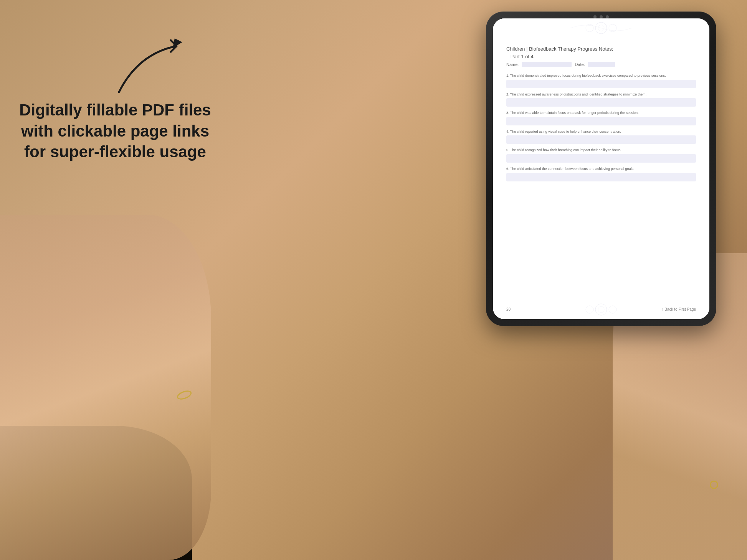  What do you see at coordinates (580, 64) in the screenshot?
I see `date-label: Date:` at bounding box center [580, 64].